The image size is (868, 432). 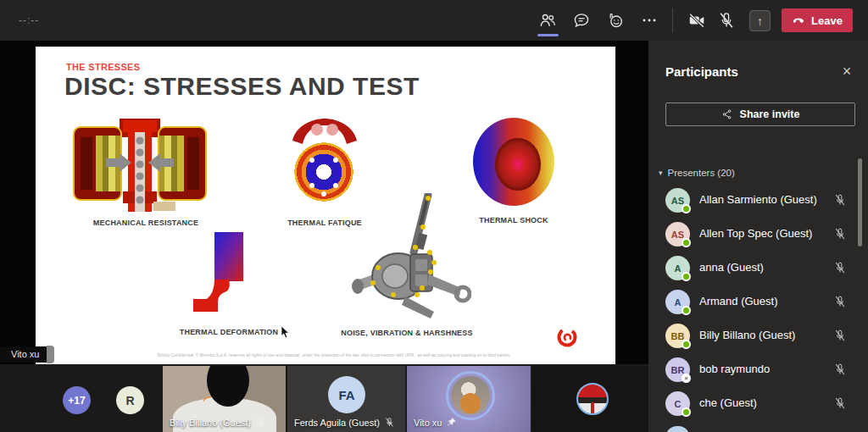 I want to click on ferds-name: Ferds Aguila (Guest), so click(x=337, y=423).